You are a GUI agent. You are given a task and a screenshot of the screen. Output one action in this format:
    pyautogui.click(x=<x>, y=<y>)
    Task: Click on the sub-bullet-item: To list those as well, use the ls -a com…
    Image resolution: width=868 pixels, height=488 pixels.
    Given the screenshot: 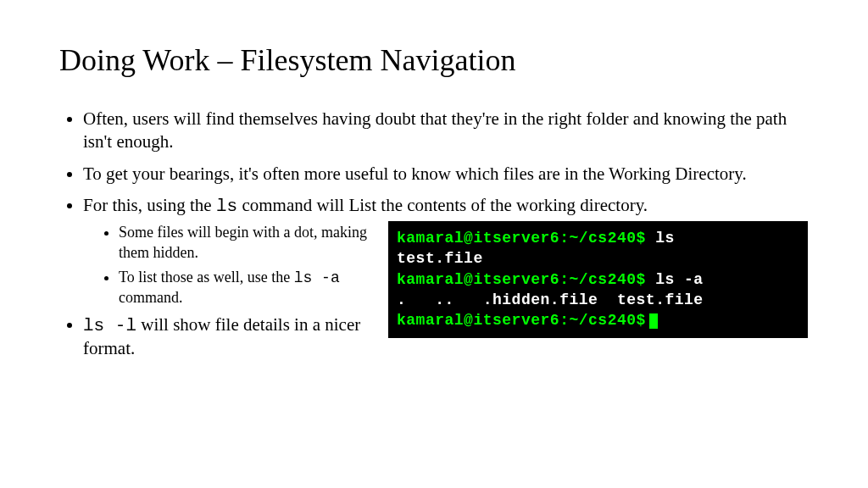 What is the action you would take?
    pyautogui.click(x=245, y=288)
    